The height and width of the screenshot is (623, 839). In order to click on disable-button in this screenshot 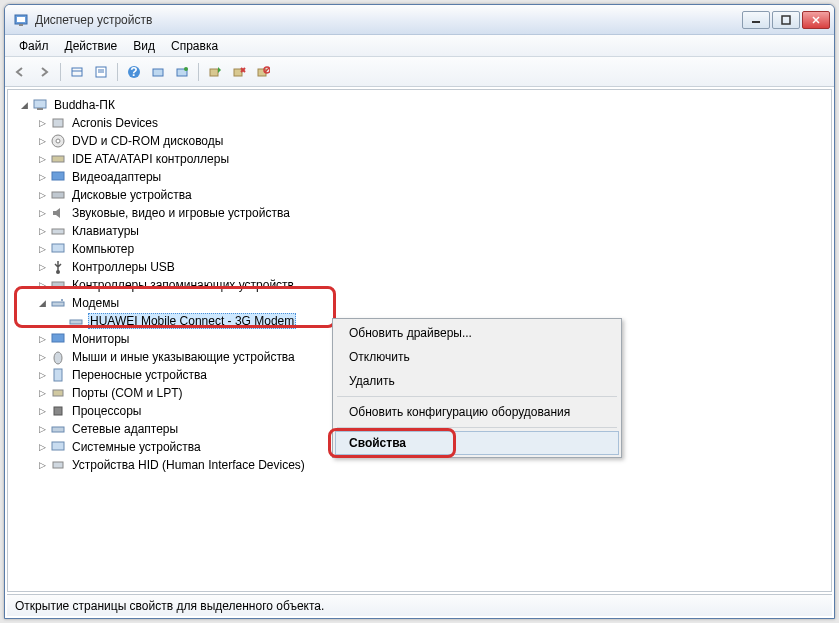, I will do `click(263, 72)`.